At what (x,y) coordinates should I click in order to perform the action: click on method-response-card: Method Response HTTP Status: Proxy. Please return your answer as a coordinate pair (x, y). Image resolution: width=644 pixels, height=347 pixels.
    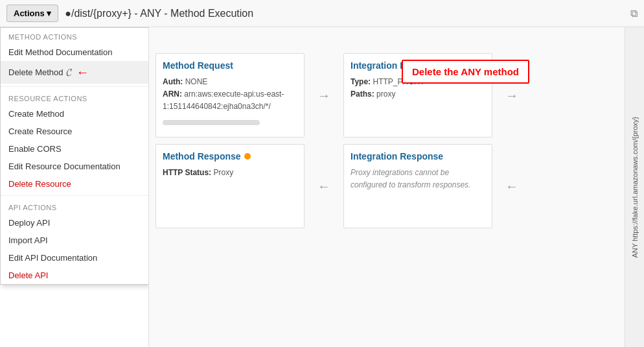
    Looking at the image, I should click on (230, 186).